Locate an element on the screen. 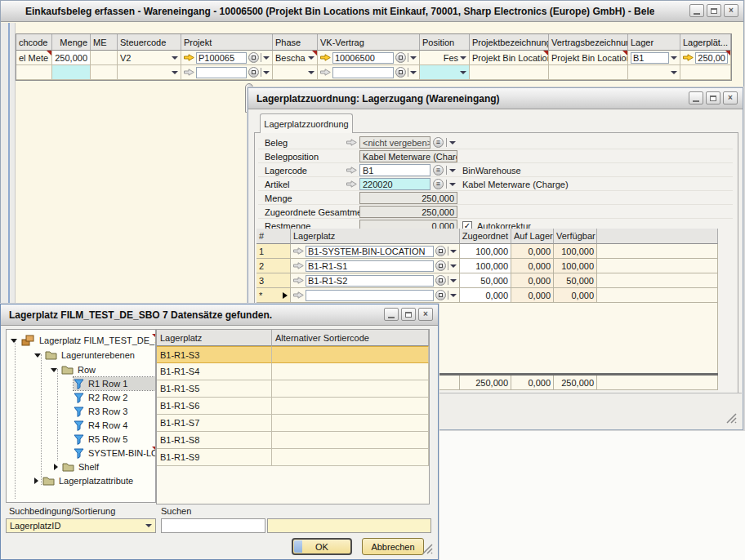 Image resolution: width=745 pixels, height=560 pixels. tree-item-r2: R2 Row 2 is located at coordinates (114, 398).